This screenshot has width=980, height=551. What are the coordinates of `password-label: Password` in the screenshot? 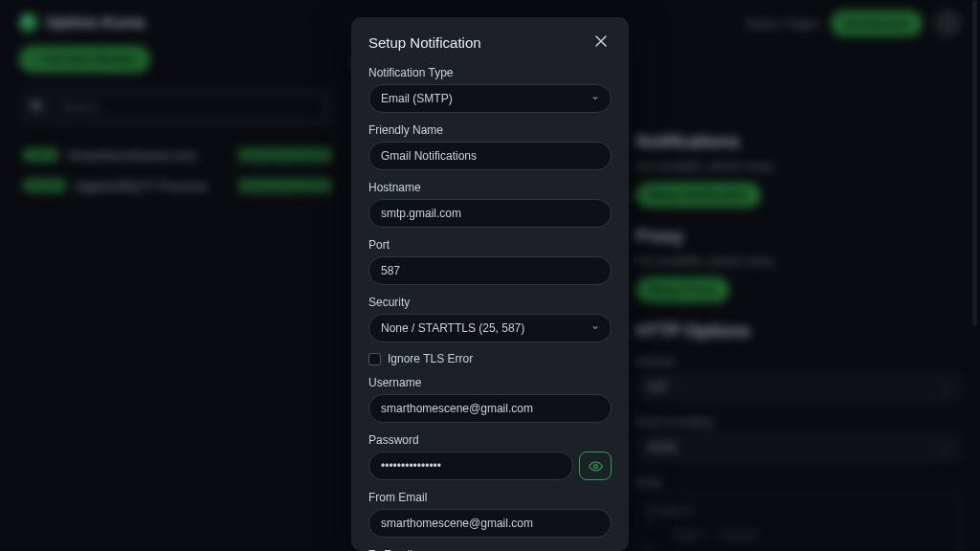 It's located at (490, 440).